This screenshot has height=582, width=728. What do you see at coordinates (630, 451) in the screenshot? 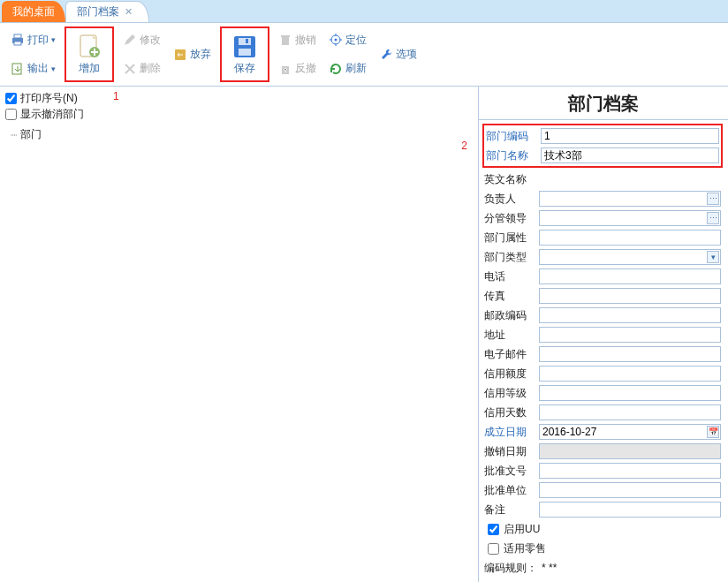
I see `revoke-date-input` at bounding box center [630, 451].